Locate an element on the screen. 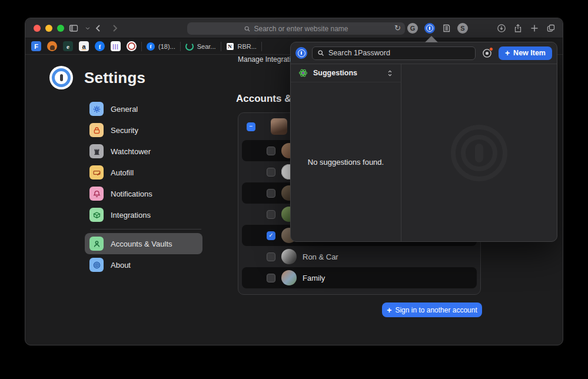  new-tab-icon is located at coordinates (534, 28).